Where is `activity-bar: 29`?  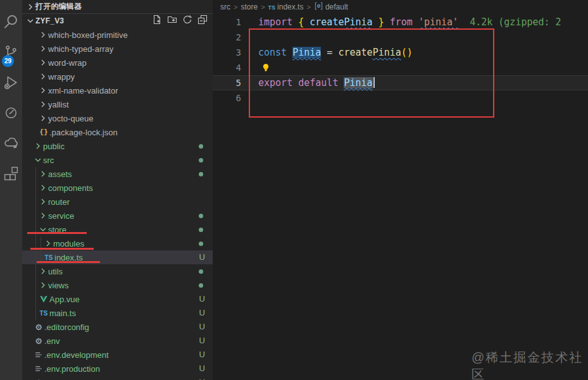
activity-bar: 29 is located at coordinates (11, 190).